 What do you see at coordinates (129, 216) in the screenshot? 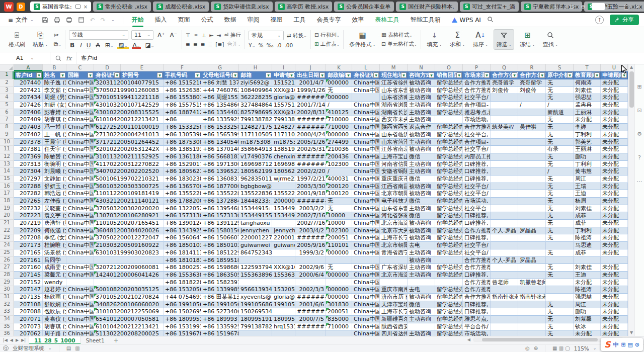
I see `cell: 130703200106280921` at bounding box center [129, 216].